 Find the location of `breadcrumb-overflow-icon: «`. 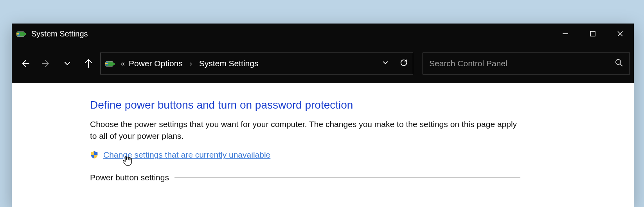

breadcrumb-overflow-icon: « is located at coordinates (122, 64).